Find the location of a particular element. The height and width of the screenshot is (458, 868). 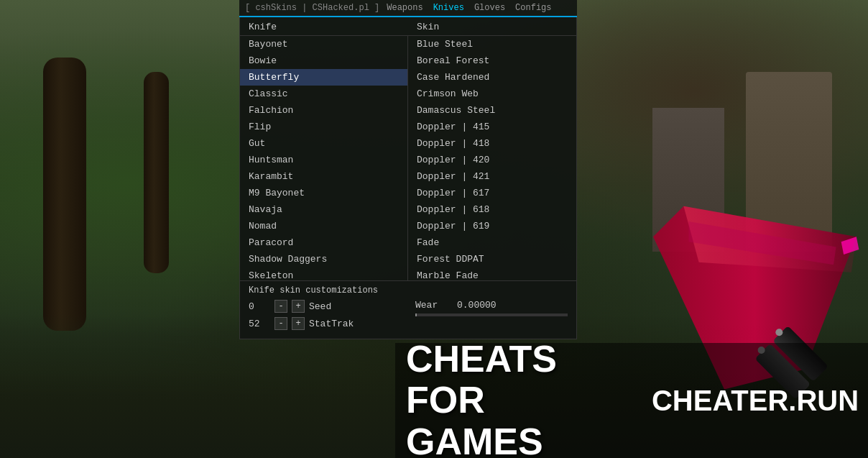

list-item: Damascus Steel is located at coordinates (492, 111).